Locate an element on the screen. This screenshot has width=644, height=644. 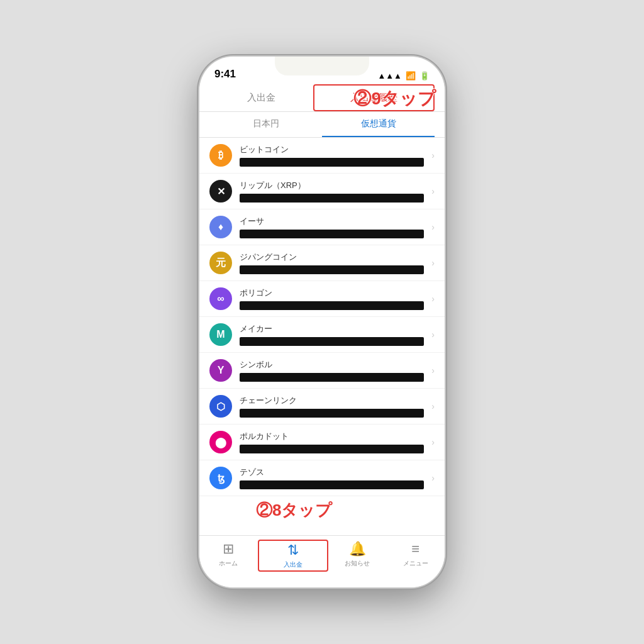
notice-icon: 🔔 is located at coordinates (357, 549).